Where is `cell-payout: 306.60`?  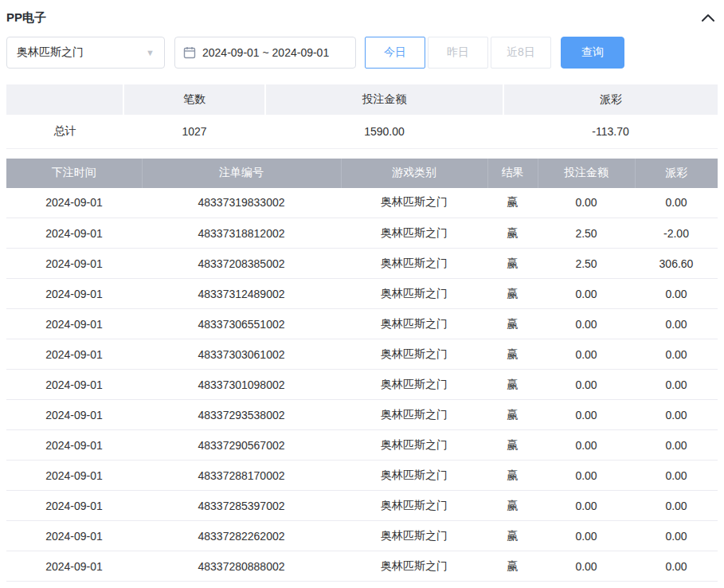 cell-payout: 306.60 is located at coordinates (676, 264).